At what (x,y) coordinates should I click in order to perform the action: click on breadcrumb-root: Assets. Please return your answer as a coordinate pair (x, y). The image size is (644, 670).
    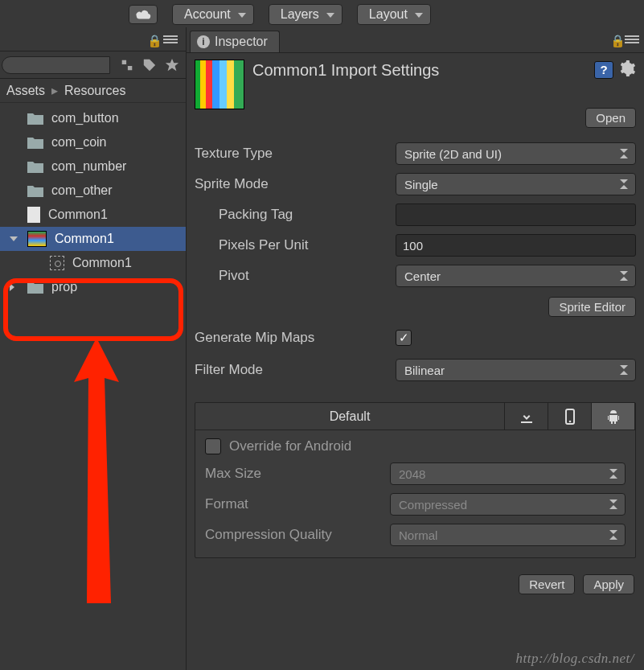
    Looking at the image, I should click on (26, 91).